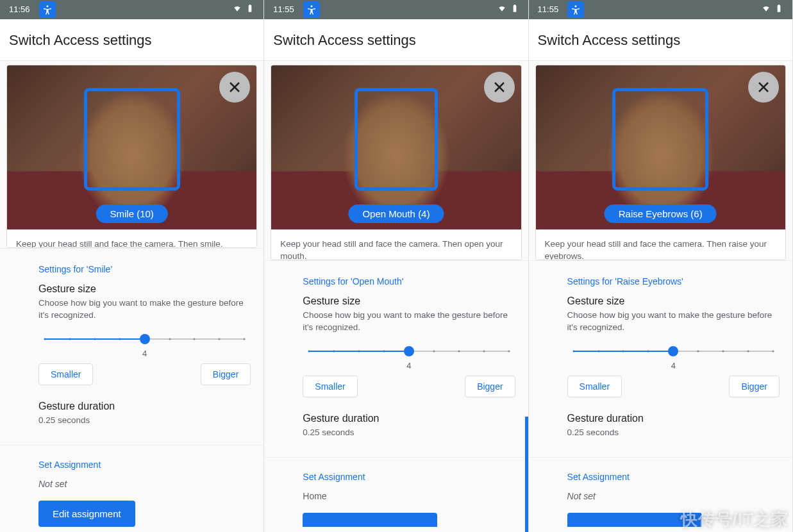  What do you see at coordinates (660, 163) in the screenshot?
I see `camera-card: Raise Eyebrows (6) Keep your head still …` at bounding box center [660, 163].